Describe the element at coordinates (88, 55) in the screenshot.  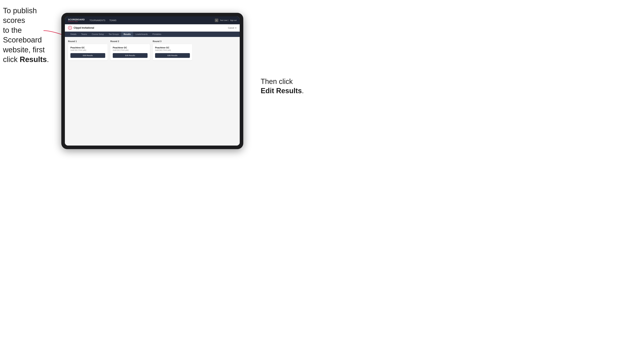
I see `round-1-edit-button: Edit Results` at that location.